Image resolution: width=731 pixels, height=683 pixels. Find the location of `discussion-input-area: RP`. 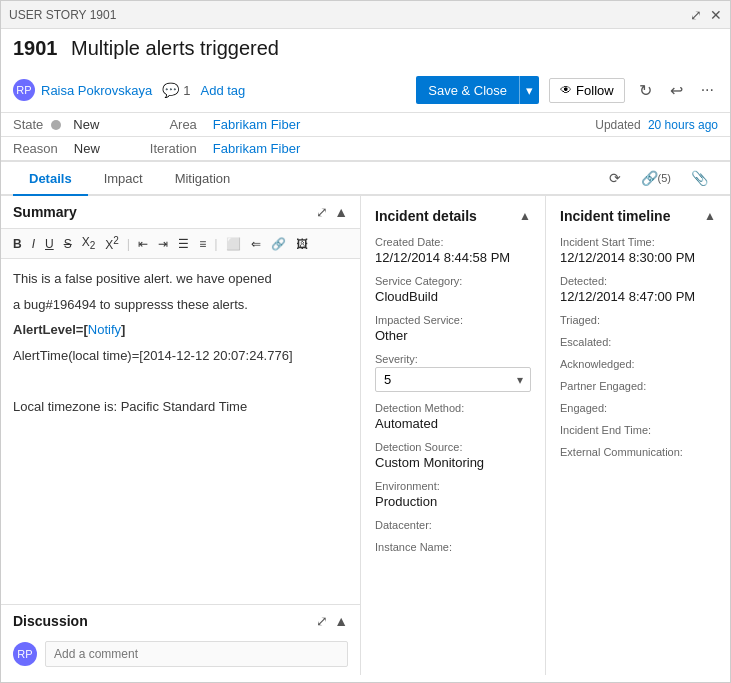

discussion-input-area: RP is located at coordinates (180, 656).